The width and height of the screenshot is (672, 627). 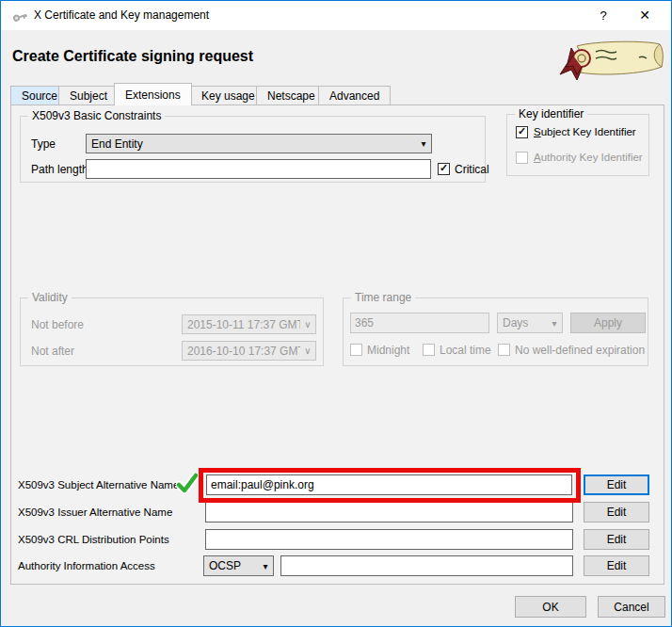 I want to click on subject-key-identifier-label: Subject Key Identifier, so click(x=585, y=132).